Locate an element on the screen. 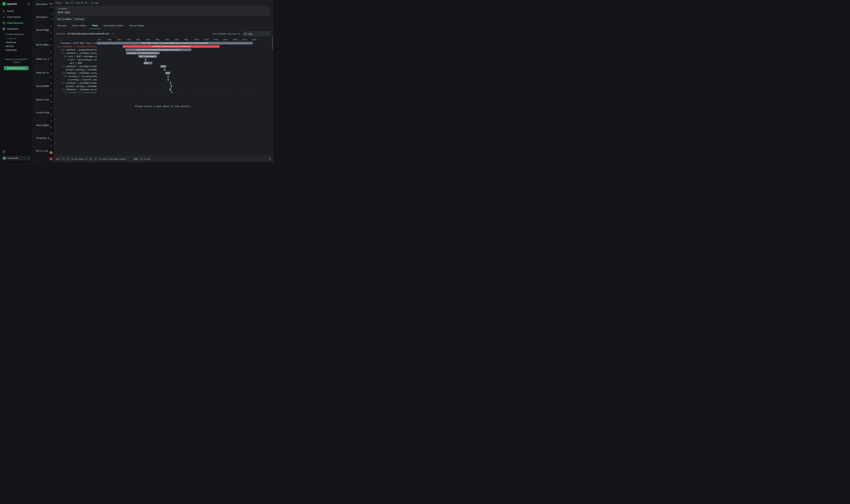 The width and height of the screenshot is (850, 504). help-button: ? is located at coordinates (3, 151).